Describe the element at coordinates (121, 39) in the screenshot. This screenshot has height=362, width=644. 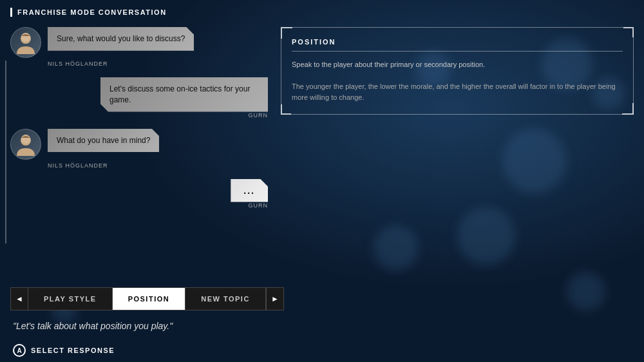
I see `bubble-1: Sure, what would you like to discuss?` at that location.